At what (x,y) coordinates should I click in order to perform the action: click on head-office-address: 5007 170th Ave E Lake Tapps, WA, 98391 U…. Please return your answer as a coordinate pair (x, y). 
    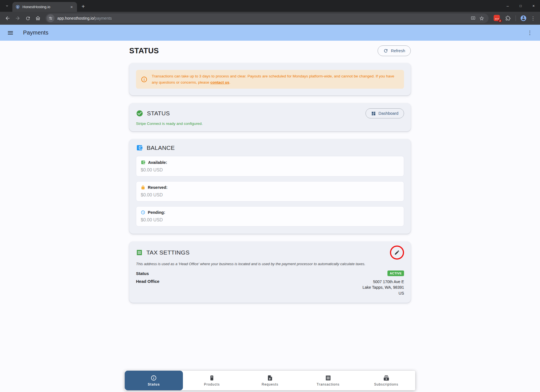
    Looking at the image, I should click on (383, 287).